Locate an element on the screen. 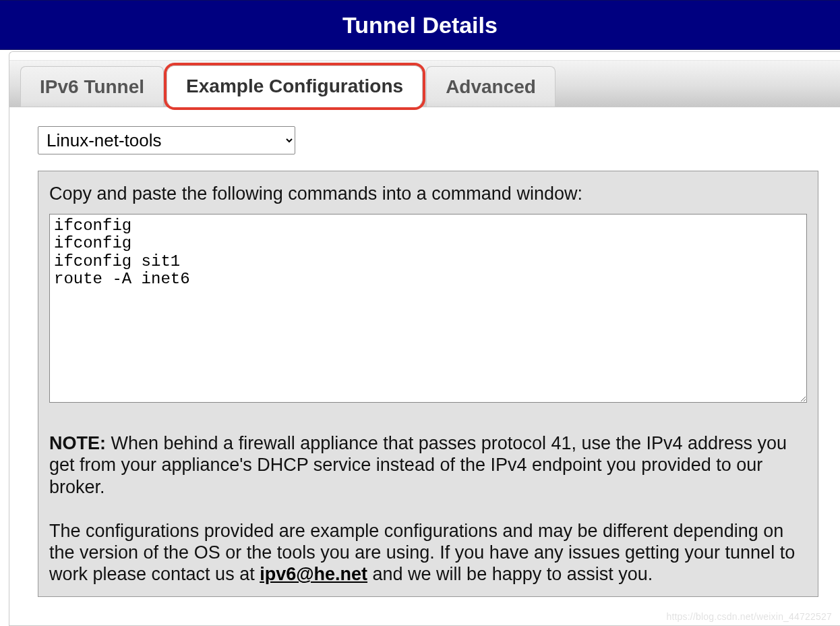 The height and width of the screenshot is (626, 840). tab-example-configurations: Example Configurations is located at coordinates (295, 86).